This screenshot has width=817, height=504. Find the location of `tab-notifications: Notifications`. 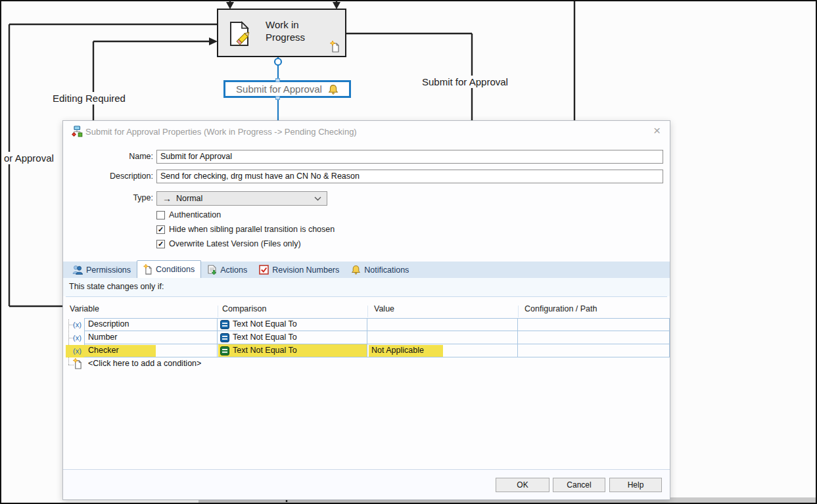

tab-notifications: Notifications is located at coordinates (380, 269).